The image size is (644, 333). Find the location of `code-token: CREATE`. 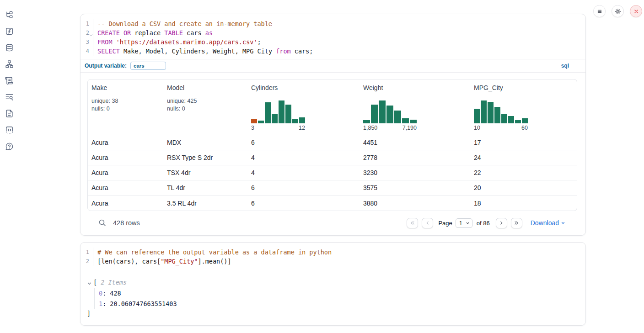

code-token: CREATE is located at coordinates (109, 33).